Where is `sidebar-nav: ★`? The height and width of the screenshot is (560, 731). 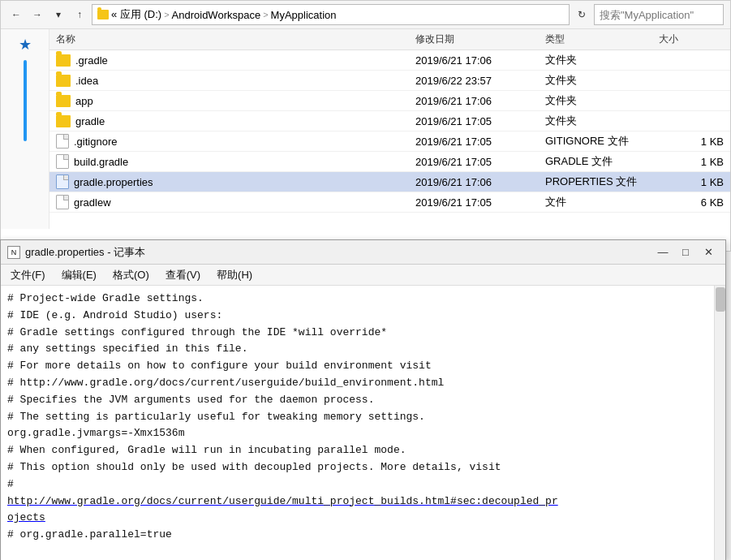 sidebar-nav: ★ is located at coordinates (25, 129).